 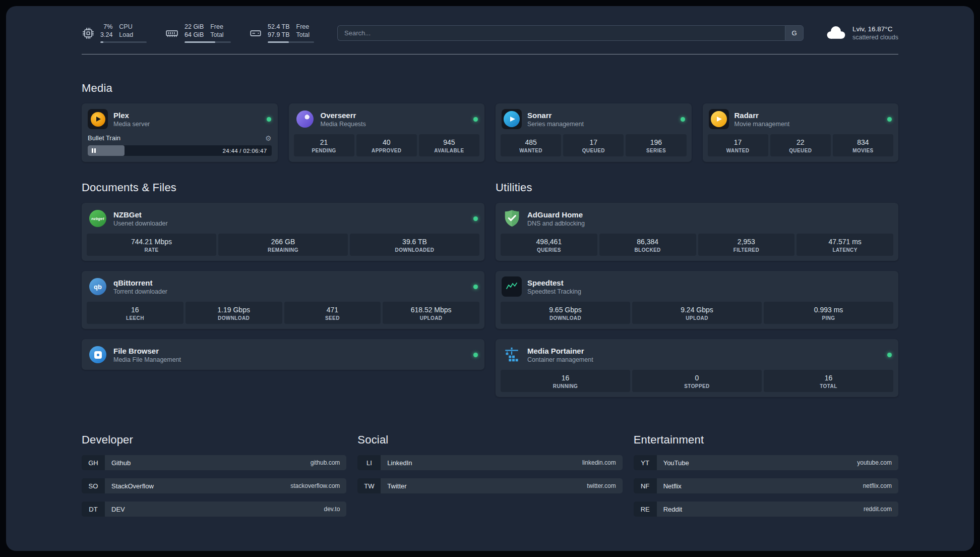 What do you see at coordinates (874, 463) in the screenshot?
I see `bookmark-domain: youtube.com` at bounding box center [874, 463].